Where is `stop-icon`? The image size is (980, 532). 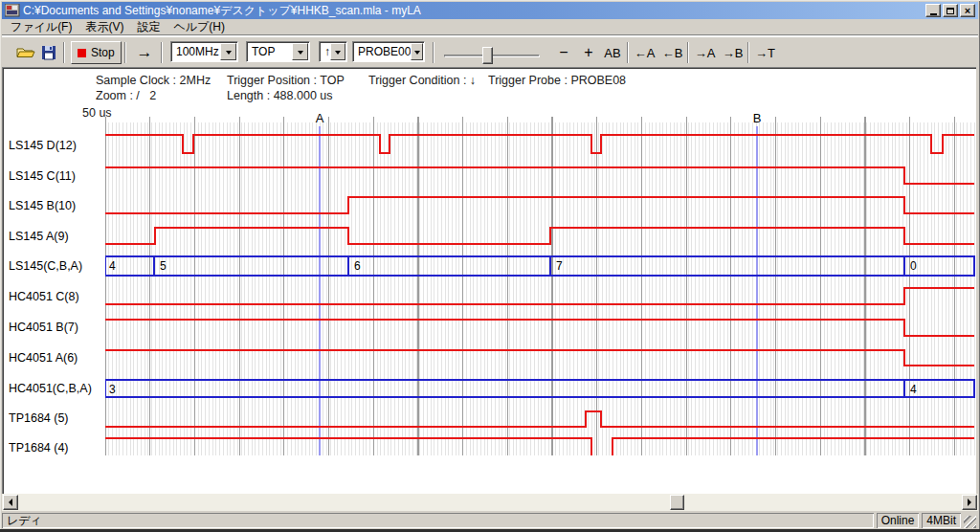 stop-icon is located at coordinates (82, 54).